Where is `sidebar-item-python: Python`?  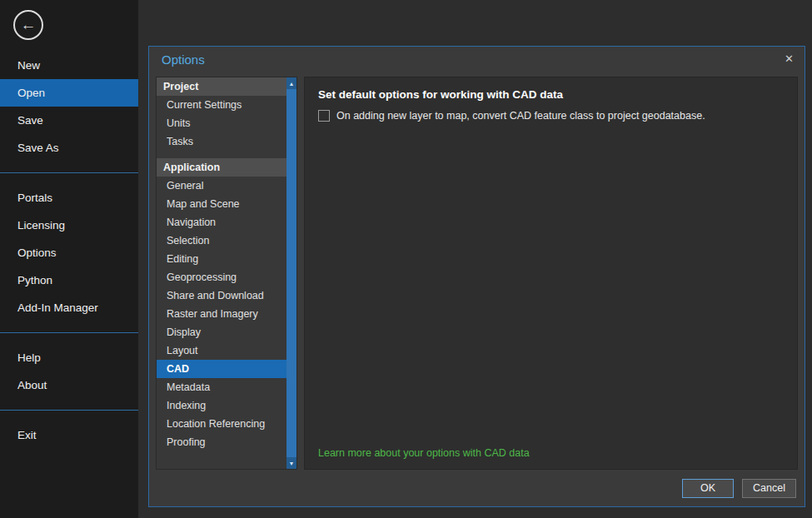
sidebar-item-python: Python is located at coordinates (69, 280).